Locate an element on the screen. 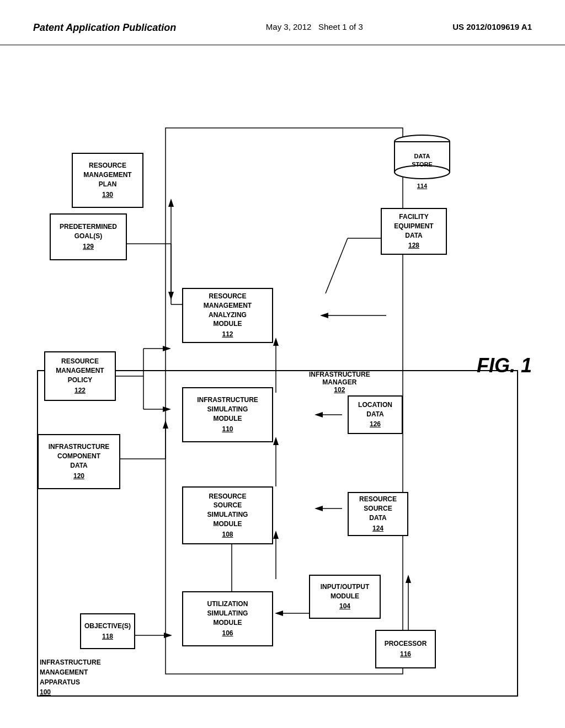  fig-label: FIG. 1 is located at coordinates (504, 366).